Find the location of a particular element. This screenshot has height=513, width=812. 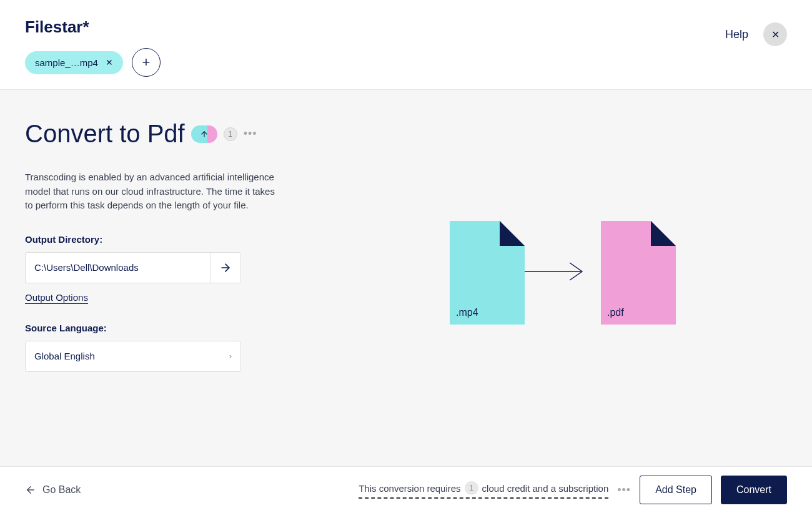

arrow-right-long-icon is located at coordinates (556, 271).